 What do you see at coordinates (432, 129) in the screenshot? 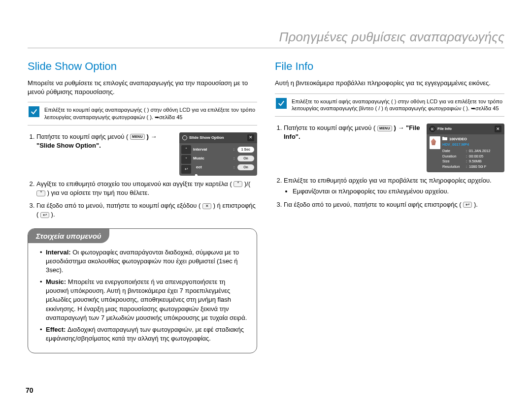
I see `play-mode-icon: ▸` at bounding box center [432, 129].